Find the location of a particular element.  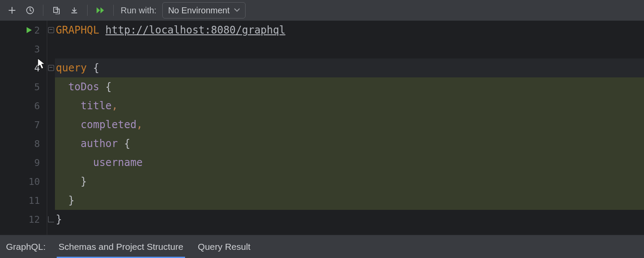

double-play-icon is located at coordinates (100, 10).